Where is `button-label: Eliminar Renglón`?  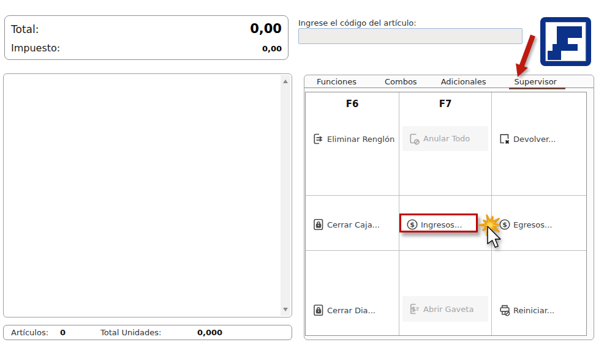 button-label: Eliminar Renglón is located at coordinates (361, 139).